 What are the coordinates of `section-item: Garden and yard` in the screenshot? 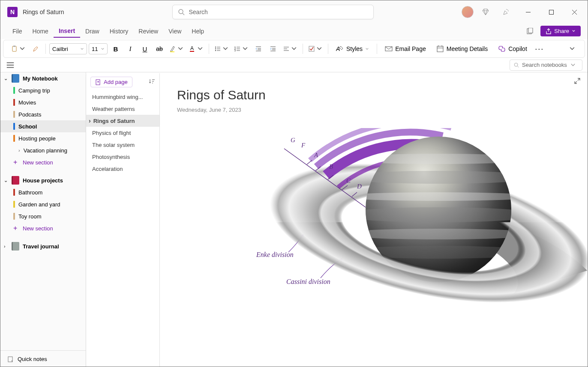 It's located at (43, 204).